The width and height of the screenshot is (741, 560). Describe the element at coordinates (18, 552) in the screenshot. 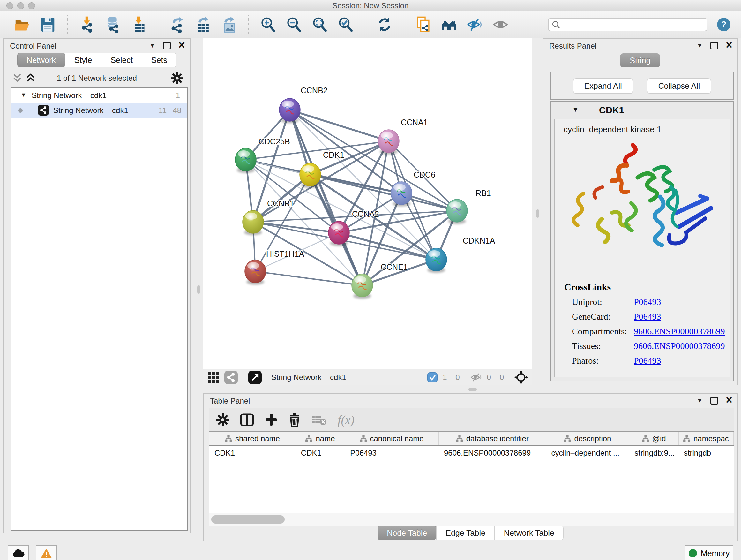

I see `cloud-button` at that location.